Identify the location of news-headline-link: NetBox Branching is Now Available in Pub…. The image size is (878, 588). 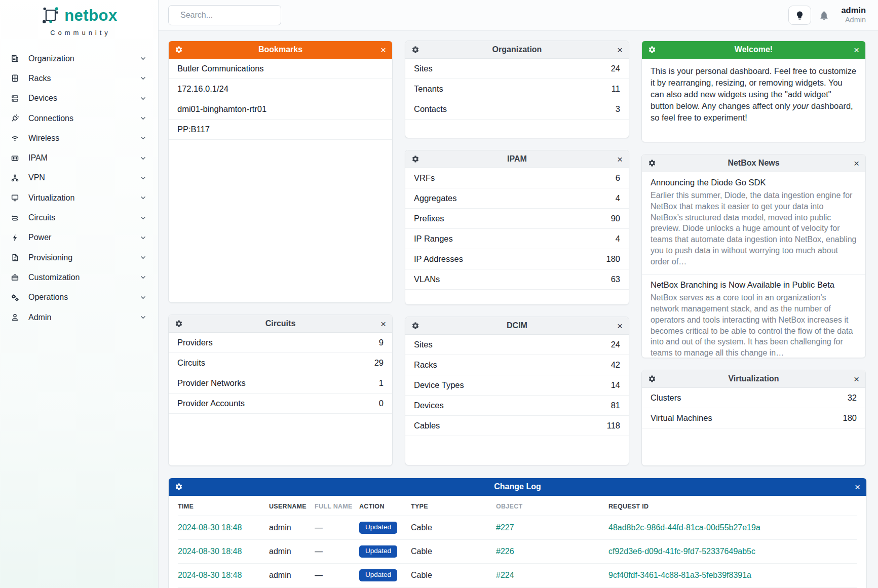
(754, 285).